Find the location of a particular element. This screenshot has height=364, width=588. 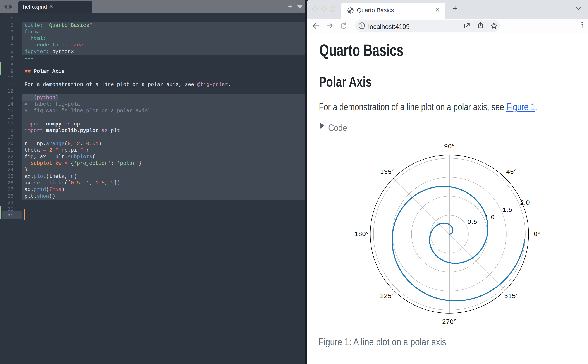

svg-text: 315° is located at coordinates (511, 296).